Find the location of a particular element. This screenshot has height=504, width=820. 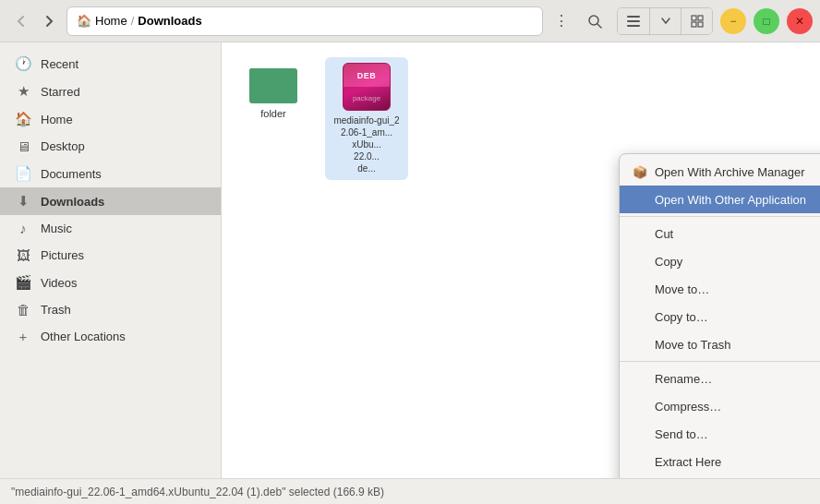

menu-item-copy-to: Copy to… is located at coordinates (720, 317).